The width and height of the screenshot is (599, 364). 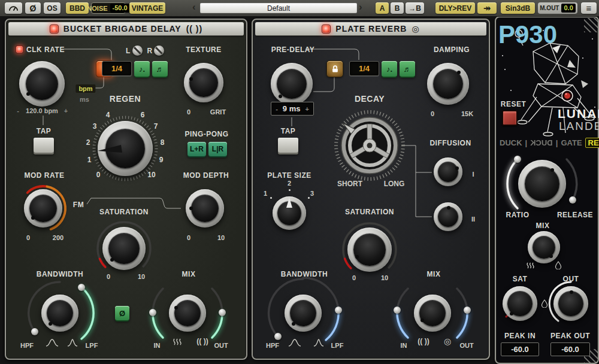 What do you see at coordinates (307, 109) in the screenshot?
I see `pre-delay-inc: +` at bounding box center [307, 109].